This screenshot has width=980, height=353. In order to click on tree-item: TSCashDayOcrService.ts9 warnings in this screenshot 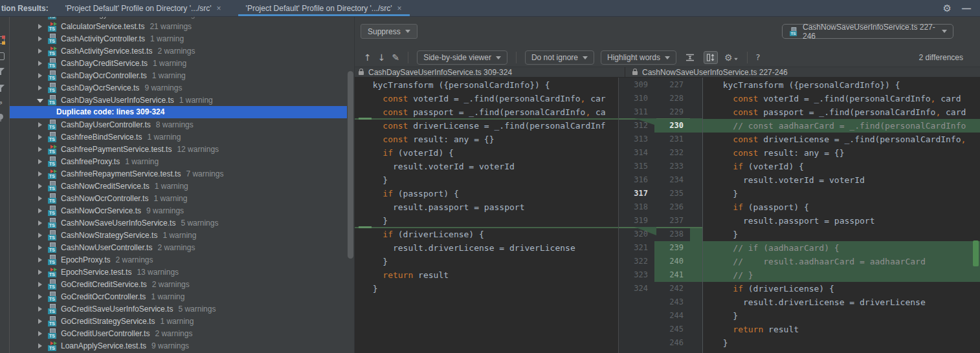, I will do `click(179, 88)`.